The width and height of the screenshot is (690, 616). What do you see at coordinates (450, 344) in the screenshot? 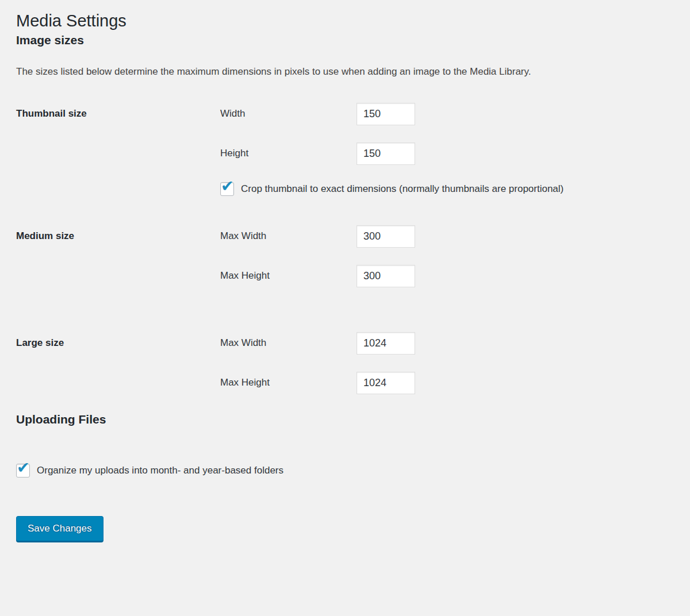
I see `large-max-width-row: Max Width` at bounding box center [450, 344].